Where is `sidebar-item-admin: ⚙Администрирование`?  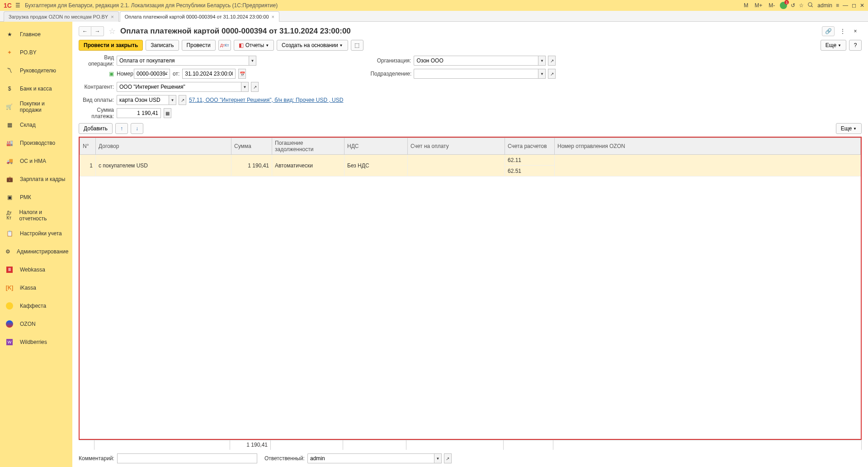 sidebar-item-admin: ⚙Администрирование is located at coordinates (36, 252).